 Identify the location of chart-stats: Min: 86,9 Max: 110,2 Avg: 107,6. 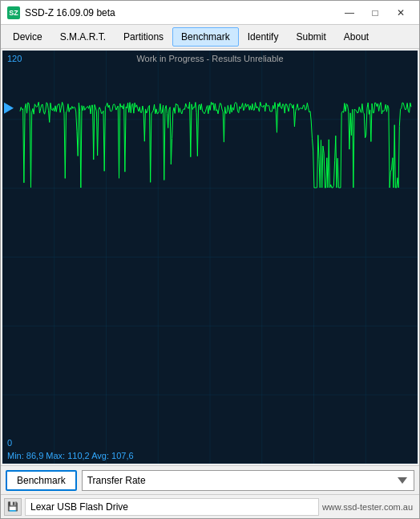
(71, 456).